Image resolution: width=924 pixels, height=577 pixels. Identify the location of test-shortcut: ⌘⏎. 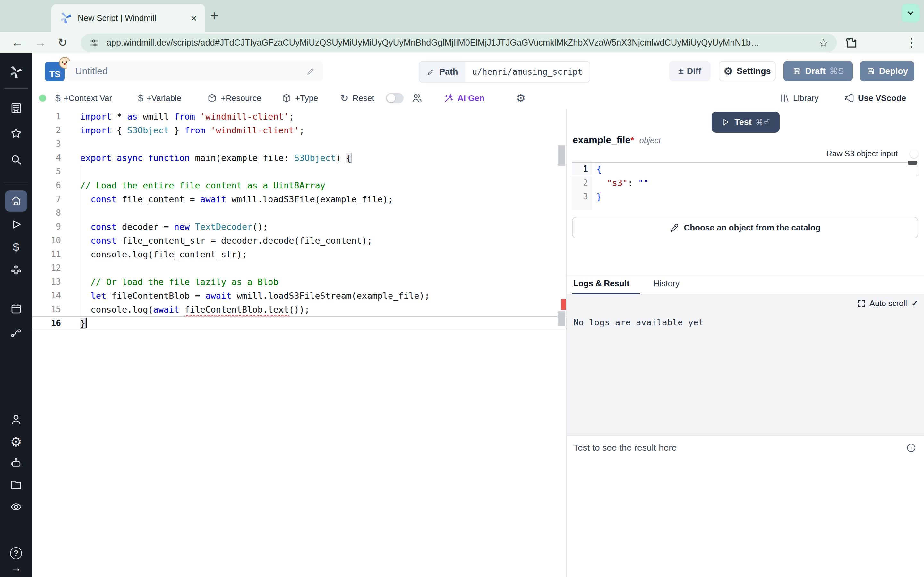
(763, 122).